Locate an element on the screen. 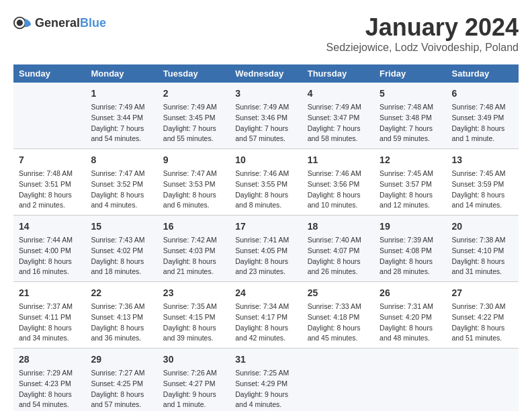 This screenshot has width=532, height=411. cell-sun-info: Sunrise: 7:29 AM Sunset: 4:23 PM Dayligh… is located at coordinates (50, 390).